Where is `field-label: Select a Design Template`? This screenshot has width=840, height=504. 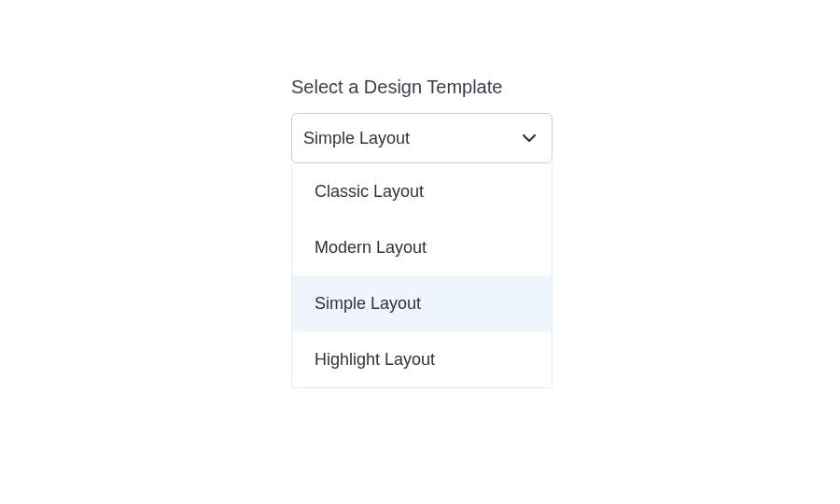 field-label: Select a Design Template is located at coordinates (422, 88).